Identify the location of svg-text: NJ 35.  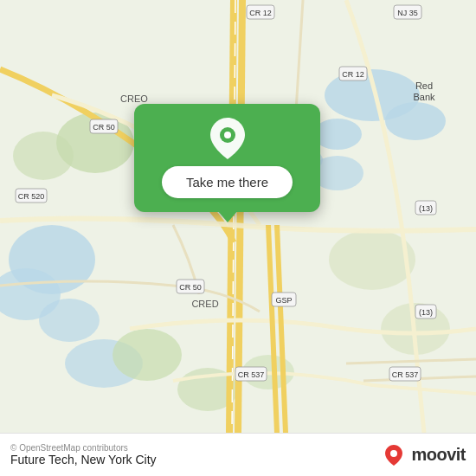
(408, 13).